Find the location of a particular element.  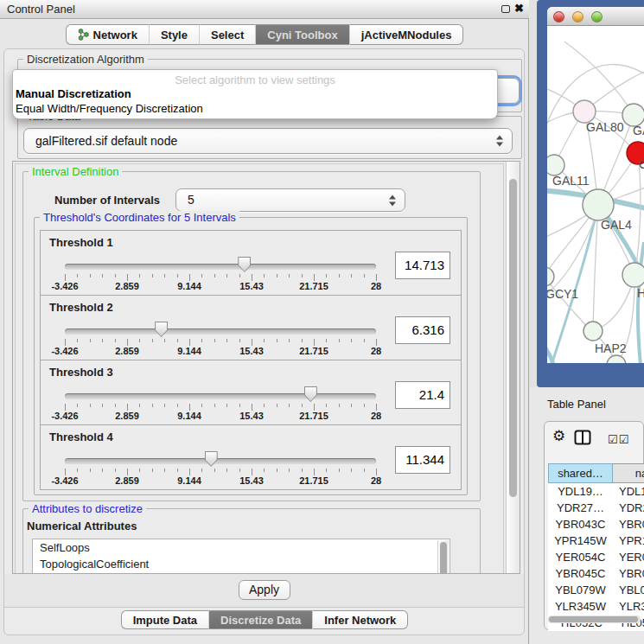

spinner-arrows-icon is located at coordinates (392, 201).